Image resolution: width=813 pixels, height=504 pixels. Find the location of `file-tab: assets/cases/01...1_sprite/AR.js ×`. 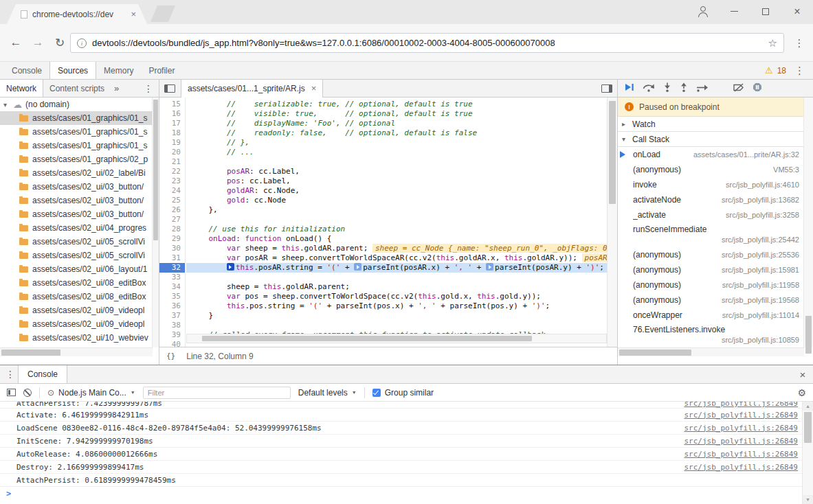

file-tab: assets/cases/01...1_sprite/AR.js × is located at coordinates (252, 89).